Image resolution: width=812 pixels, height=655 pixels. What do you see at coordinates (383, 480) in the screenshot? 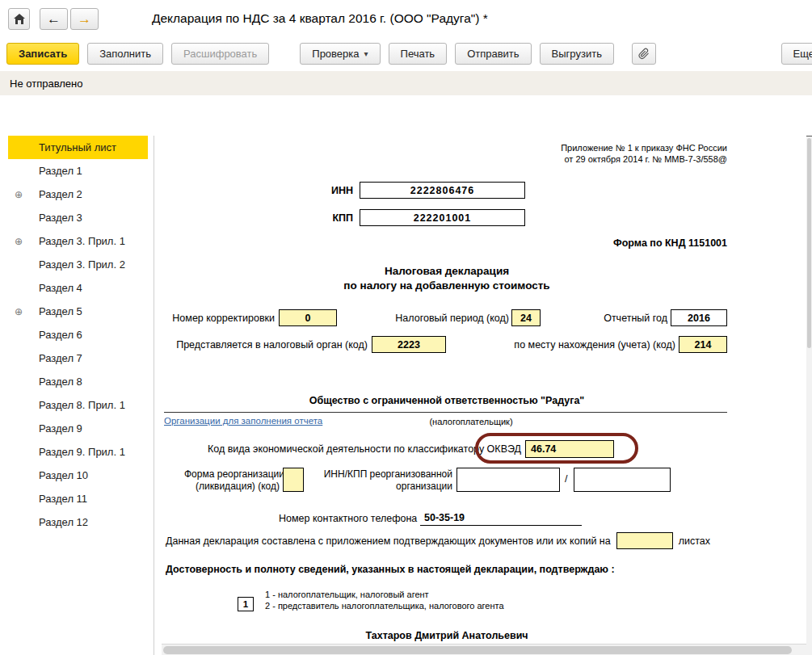
I see `reorg-inn-label: ИНН/КПП реорганизованной организации` at bounding box center [383, 480].